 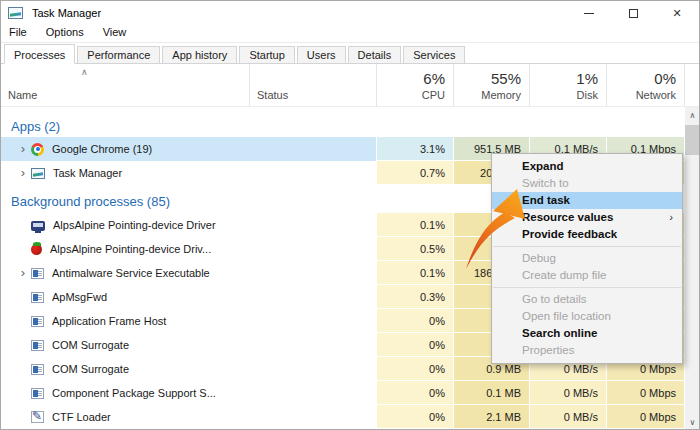 I want to click on vertical-scrollbar: ∧ ∨, so click(x=692, y=268).